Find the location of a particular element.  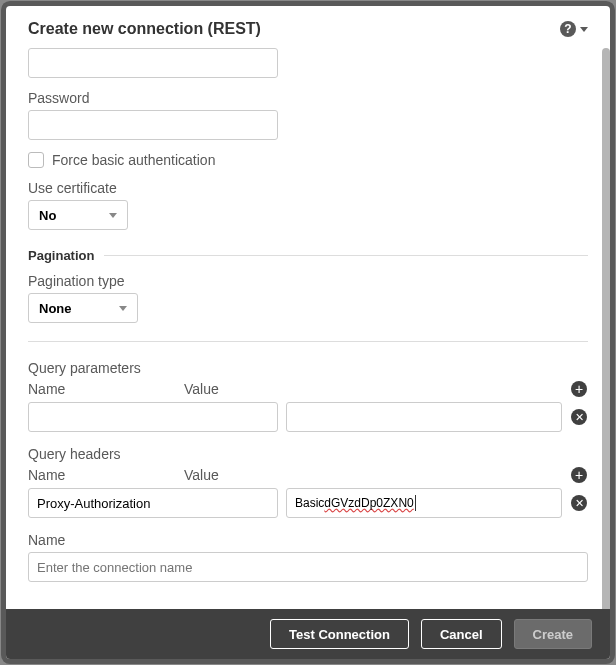

create-button: Create is located at coordinates (553, 634).